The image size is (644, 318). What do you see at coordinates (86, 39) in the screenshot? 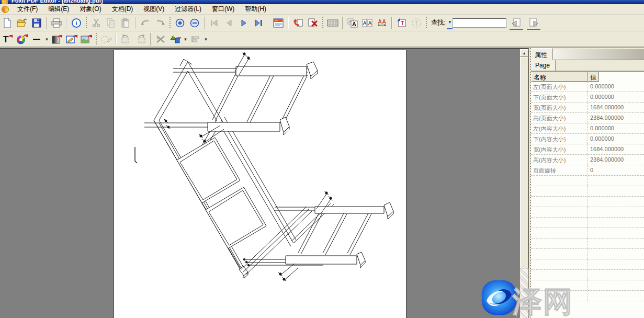
I see `add-image-button` at bounding box center [86, 39].